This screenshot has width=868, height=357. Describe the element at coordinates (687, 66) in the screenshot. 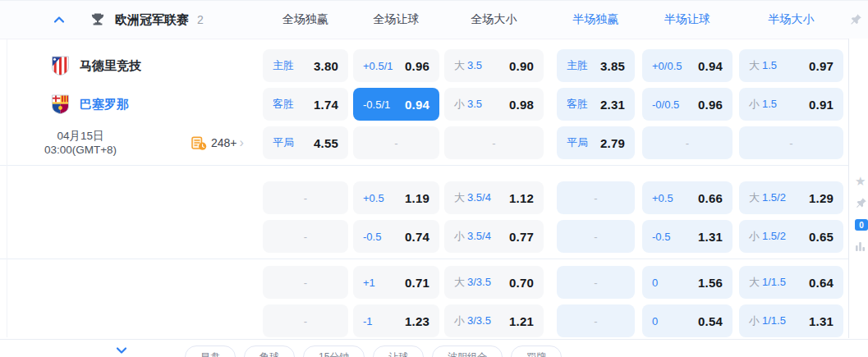

I see `odds-cell: +0/0.50.94` at that location.